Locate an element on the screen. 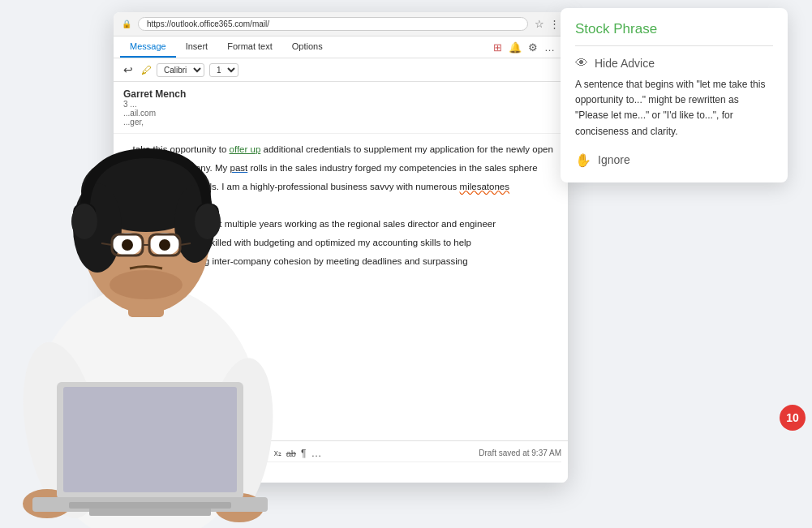 Image resolution: width=812 pixels, height=528 pixels. paragraph-icon: ¶ is located at coordinates (303, 453).